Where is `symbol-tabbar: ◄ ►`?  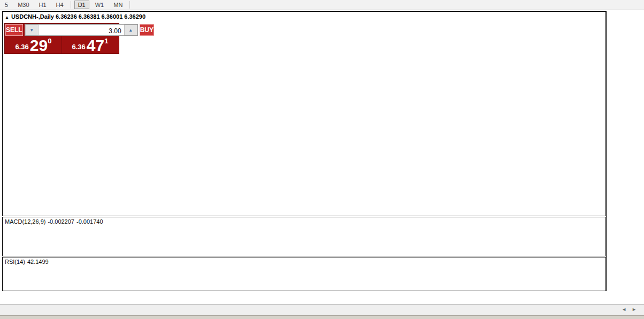 symbol-tabbar: ◄ ► is located at coordinates (322, 309).